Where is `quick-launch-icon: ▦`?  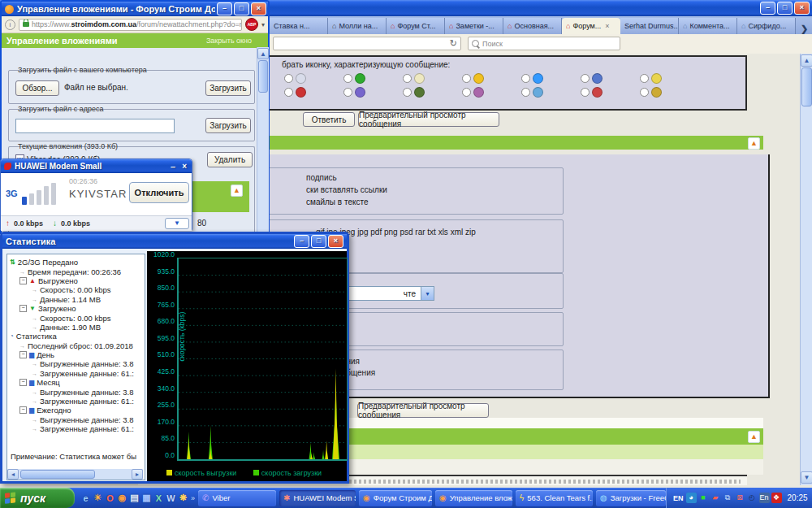 quick-launch-icon: ▦ is located at coordinates (146, 497).